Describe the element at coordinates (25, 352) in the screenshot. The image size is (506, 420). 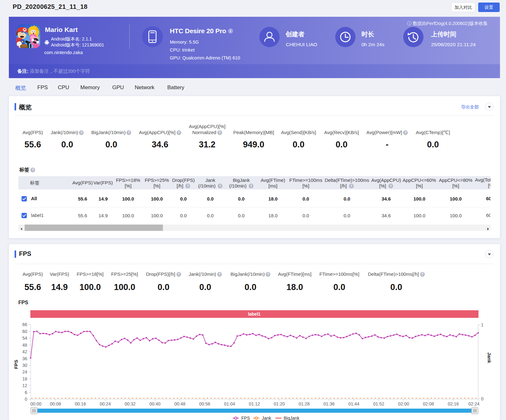
I see `svg-text: 42` at that location.